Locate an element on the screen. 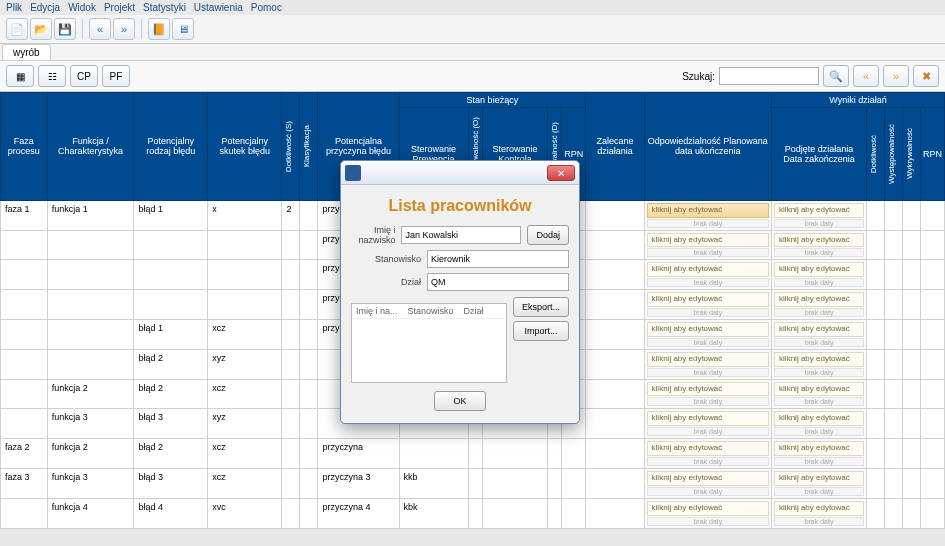  close-search-icon: ✖ is located at coordinates (926, 76).